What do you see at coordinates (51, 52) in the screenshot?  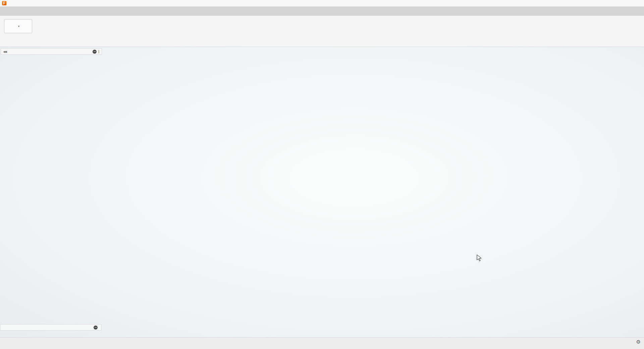 I see `browser-panel: ◀◀ ∥` at bounding box center [51, 52].